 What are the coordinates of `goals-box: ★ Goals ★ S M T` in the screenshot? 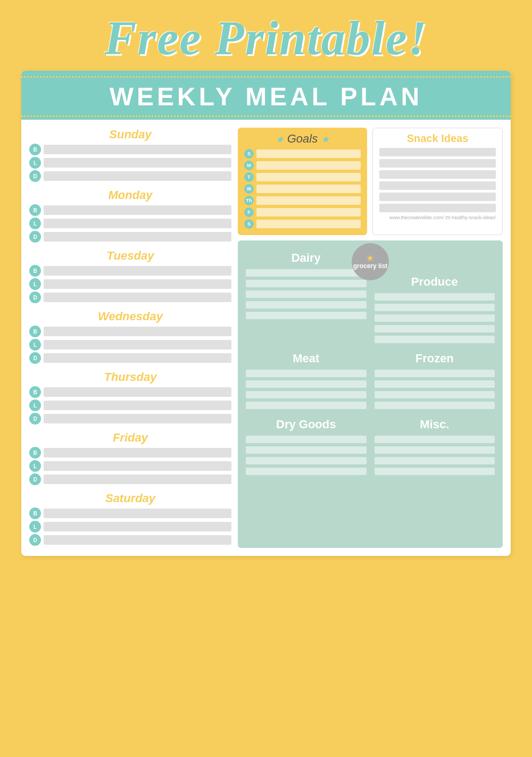 It's located at (302, 181).